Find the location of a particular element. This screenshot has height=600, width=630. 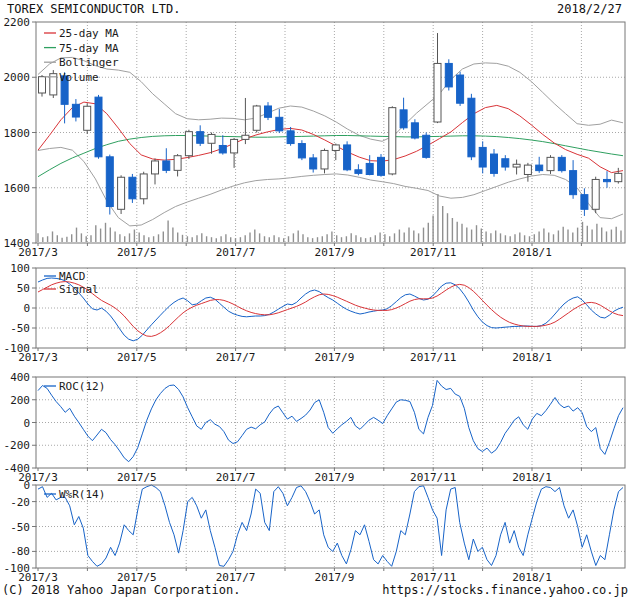

y-tick-label: 50 is located at coordinates (24, 288).